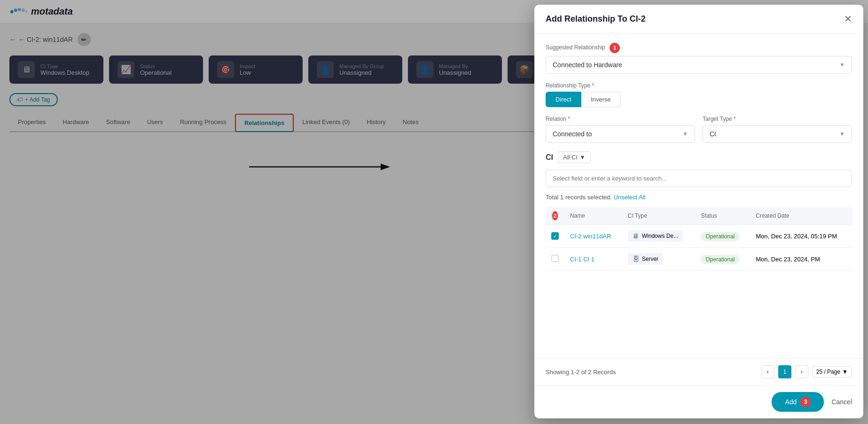 Image resolution: width=868 pixels, height=424 pixels. I want to click on target-type-field: Target Type * CI ▼, so click(777, 129).